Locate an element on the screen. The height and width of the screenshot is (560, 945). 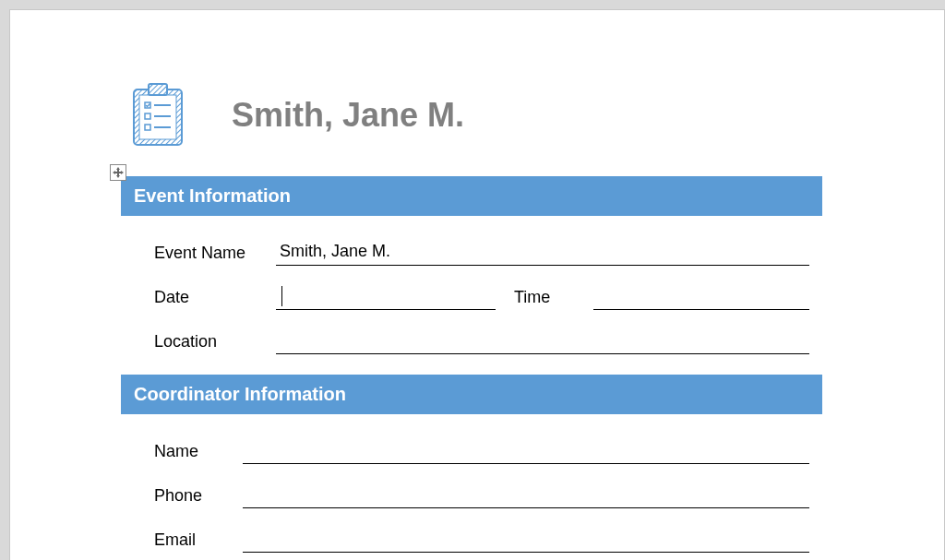
field-phone is located at coordinates (526, 496).